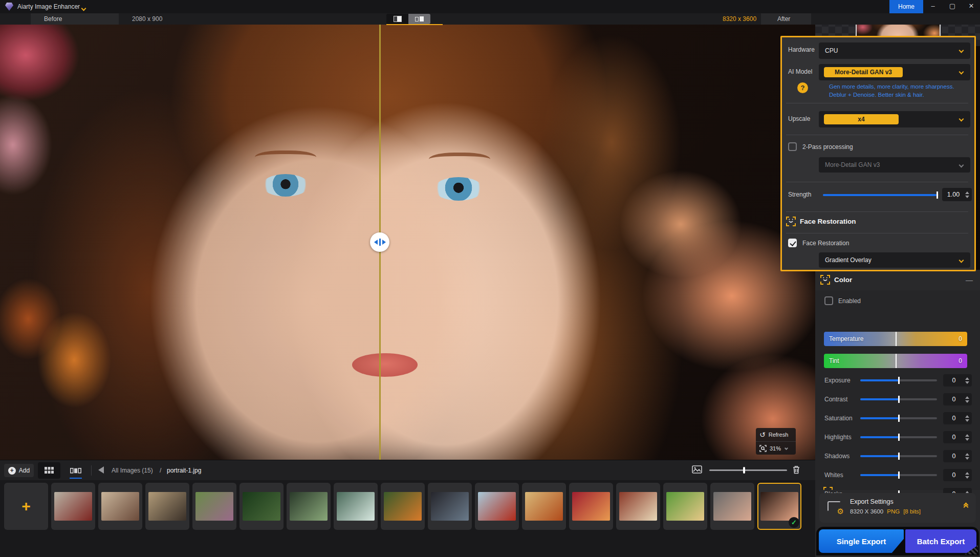 Image resolution: width=980 pixels, height=557 pixels. What do you see at coordinates (966, 506) in the screenshot?
I see `expand-export-settings-icon` at bounding box center [966, 506].